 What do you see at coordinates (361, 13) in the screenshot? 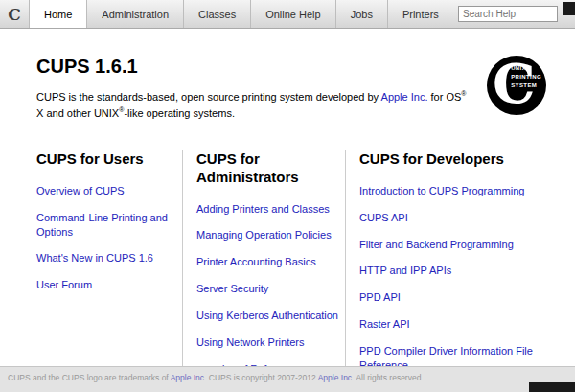
I see `tab-jobs: Jobs` at bounding box center [361, 13].